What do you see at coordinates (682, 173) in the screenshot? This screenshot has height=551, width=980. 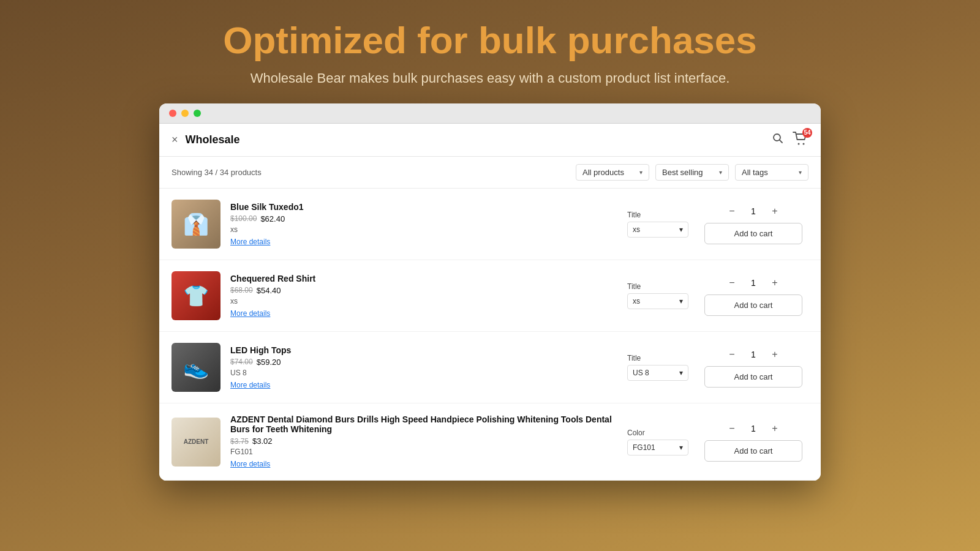 I see `best-selling-label: Best selling` at bounding box center [682, 173].